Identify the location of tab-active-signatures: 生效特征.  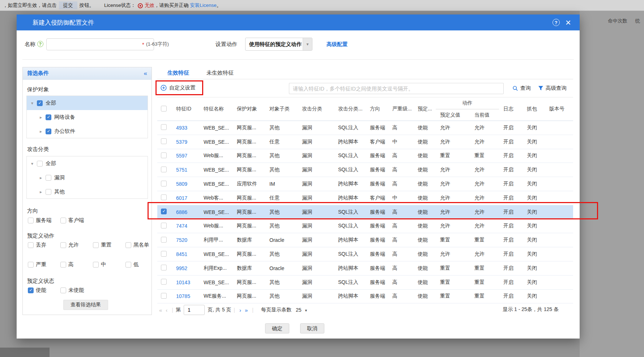
(178, 73).